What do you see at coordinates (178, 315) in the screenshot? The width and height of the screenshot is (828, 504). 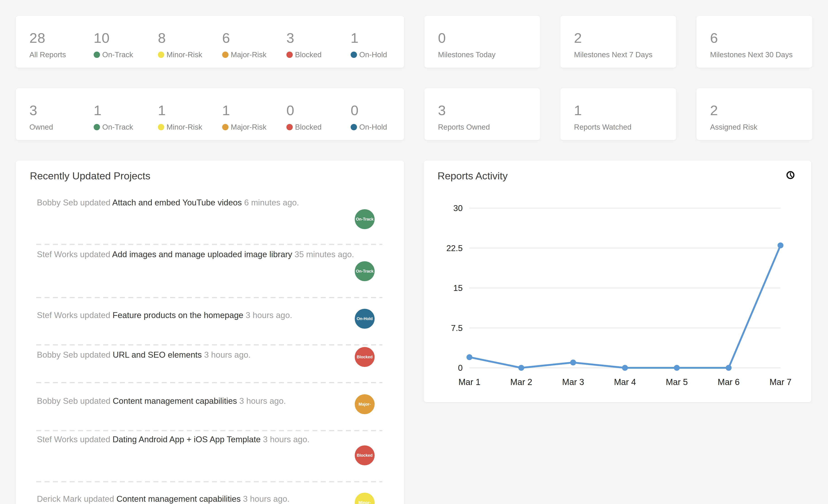 I see `project-link: Feature products on the homepage` at bounding box center [178, 315].